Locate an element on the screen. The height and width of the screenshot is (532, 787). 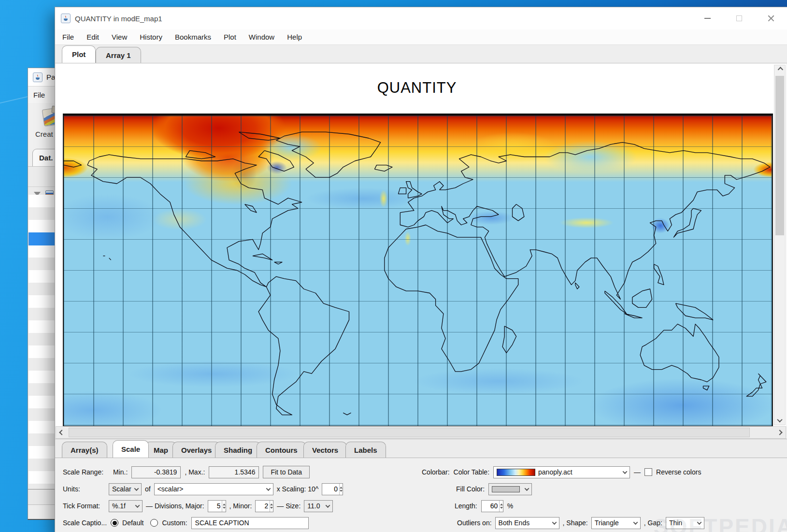
menu-plot: Plot is located at coordinates (230, 37).